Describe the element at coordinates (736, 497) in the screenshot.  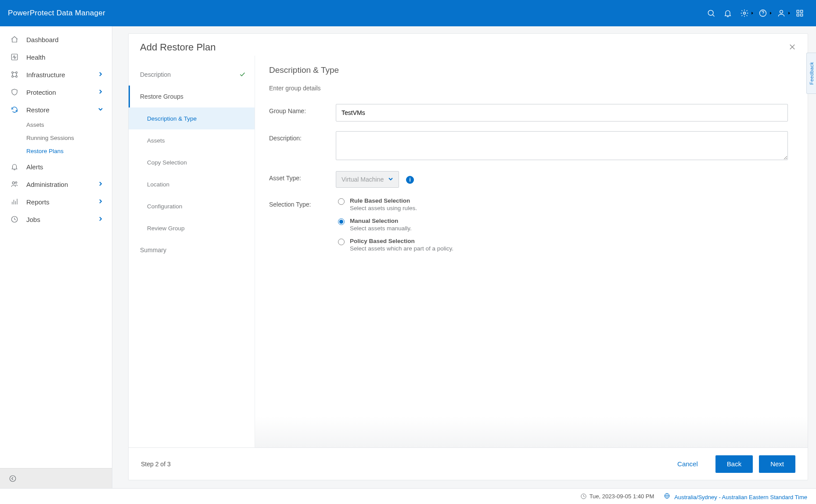
I see `status-timezone: Australia/Sydney - Australian Eastern St…` at that location.